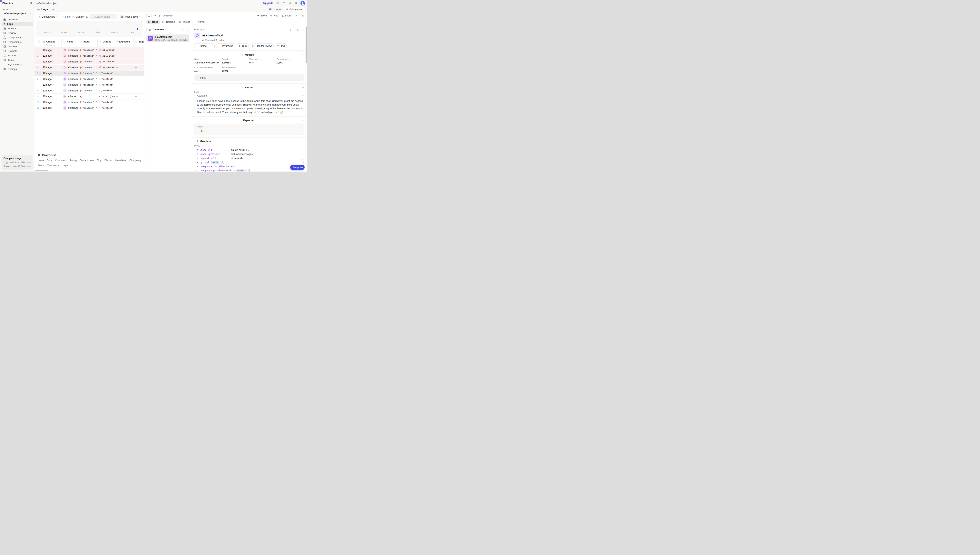  I want to click on sidebar-item-overview: Overview, so click(17, 19).